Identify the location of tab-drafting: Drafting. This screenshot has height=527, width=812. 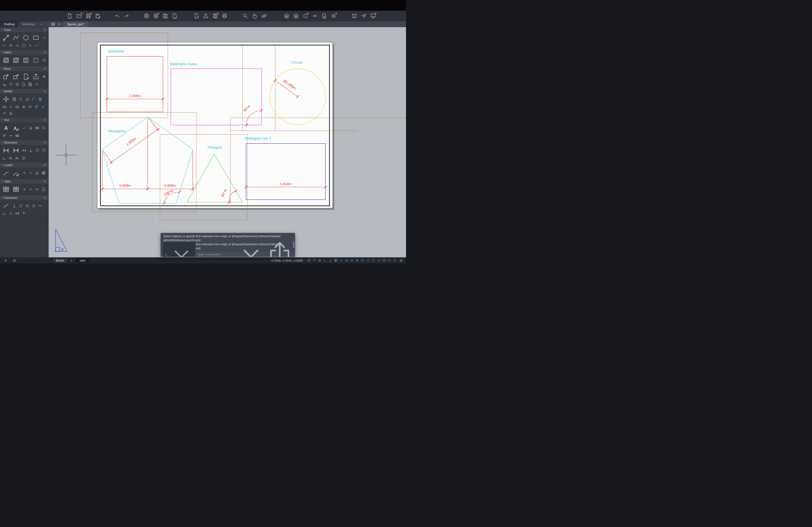
(9, 24).